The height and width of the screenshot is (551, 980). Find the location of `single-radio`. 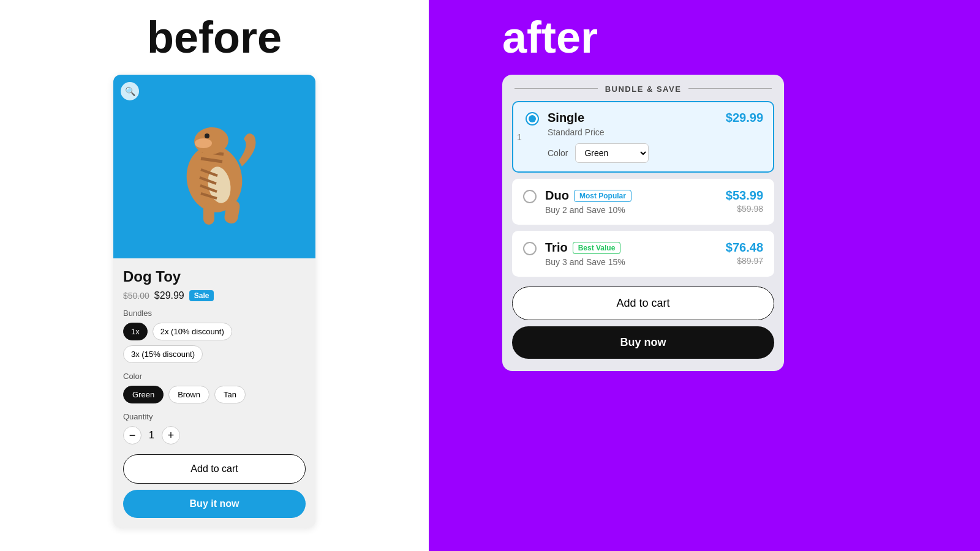

single-radio is located at coordinates (532, 119).